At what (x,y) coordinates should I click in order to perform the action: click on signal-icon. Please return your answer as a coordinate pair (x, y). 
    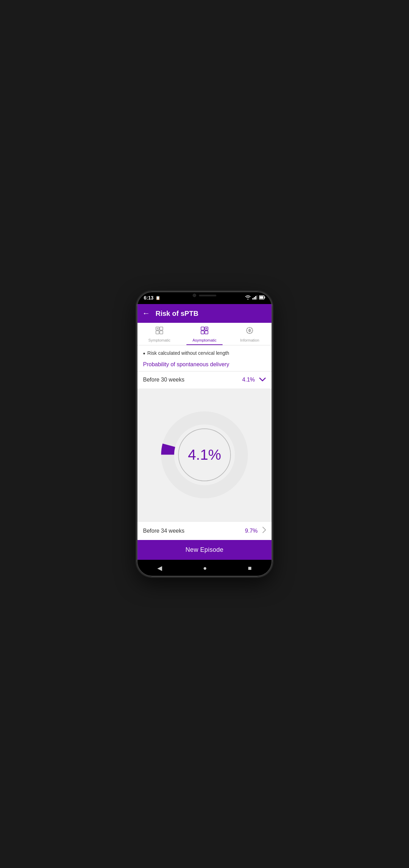
    Looking at the image, I should click on (255, 298).